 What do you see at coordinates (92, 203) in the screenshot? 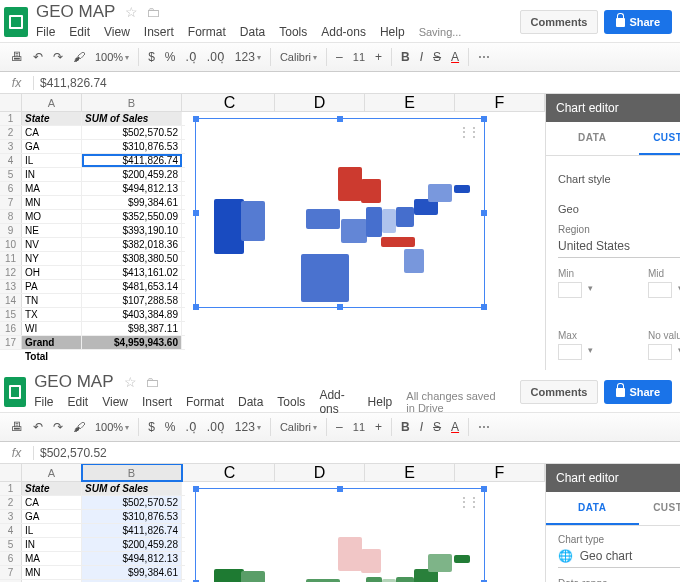
I see `data-row: 7 MN $99,384.61` at bounding box center [92, 203].